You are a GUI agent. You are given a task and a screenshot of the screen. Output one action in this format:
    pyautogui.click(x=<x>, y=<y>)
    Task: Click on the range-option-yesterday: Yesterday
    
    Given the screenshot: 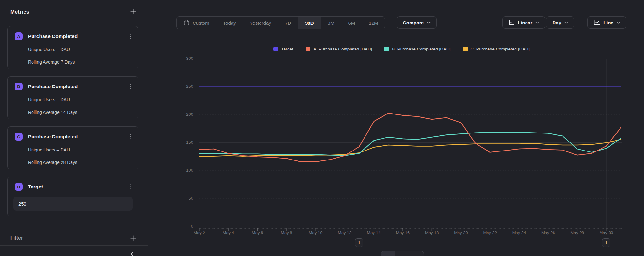 What is the action you would take?
    pyautogui.click(x=260, y=23)
    